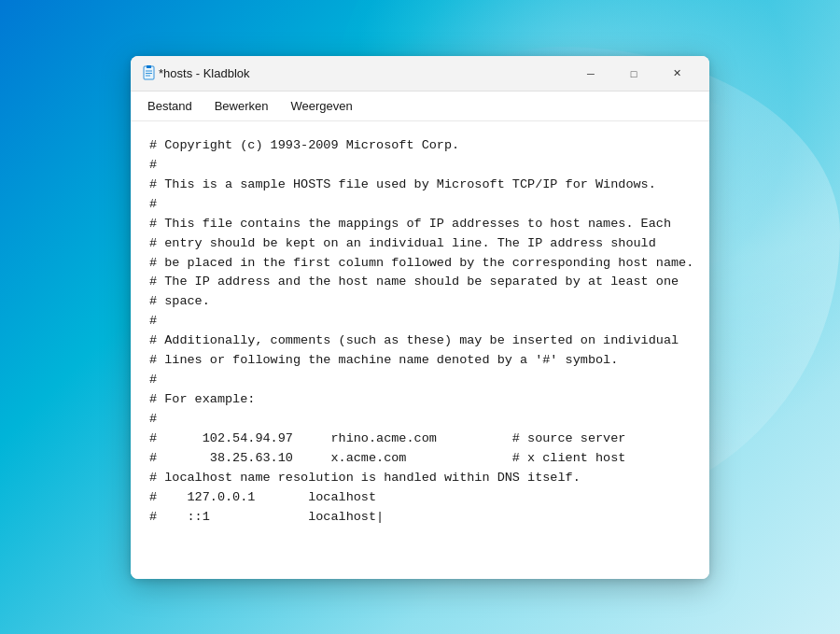 The width and height of the screenshot is (840, 634). What do you see at coordinates (420, 106) in the screenshot?
I see `menu-bar: Bestand Bewerken Weergeven` at bounding box center [420, 106].